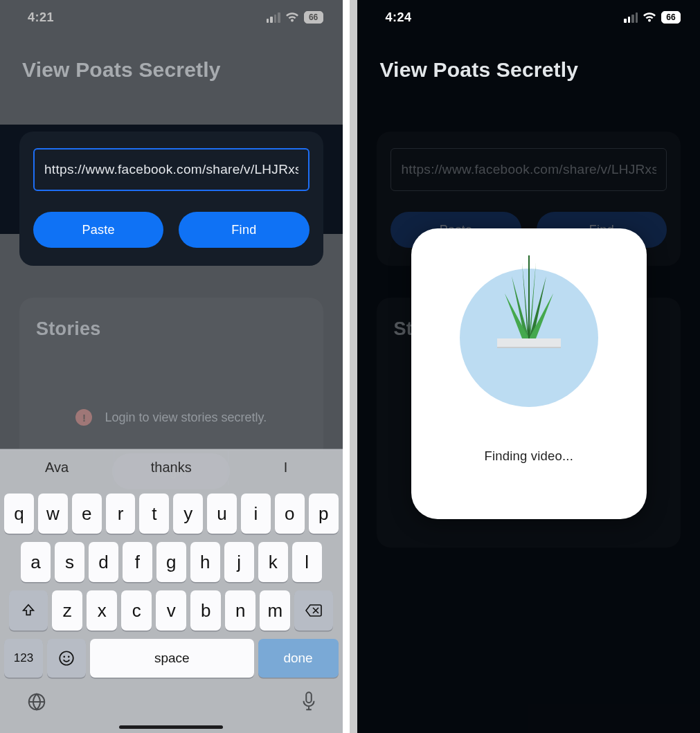  I want to click on keyboard-row-1: q w e r t y u i o p, so click(172, 514).